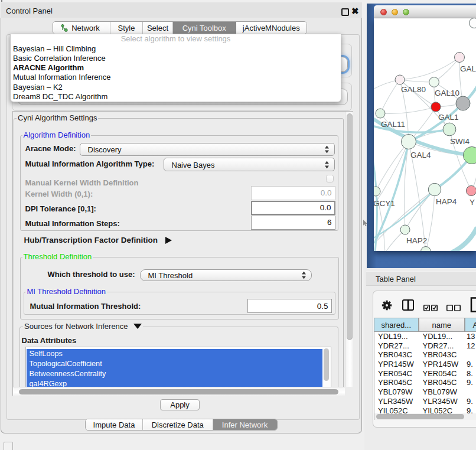 This screenshot has width=476, height=450. Describe the element at coordinates (425, 383) in the screenshot. I see `table-row: YBR045CYBR045C9.` at that location.